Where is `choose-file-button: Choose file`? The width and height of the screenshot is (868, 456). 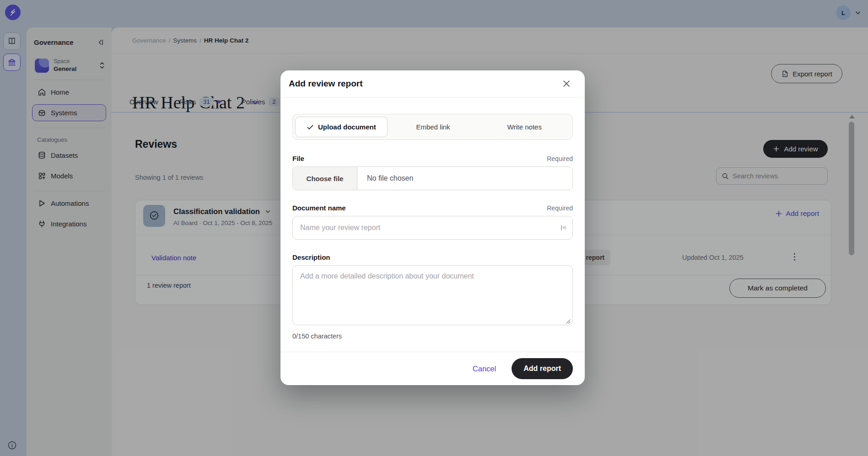 choose-file-button: Choose file is located at coordinates (325, 178).